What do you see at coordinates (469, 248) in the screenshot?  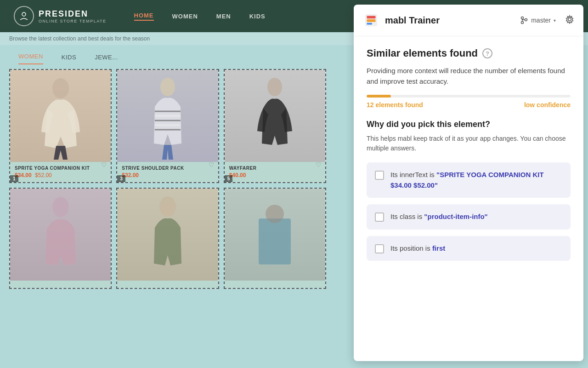 I see `choice-position: Its position is first` at bounding box center [469, 248].